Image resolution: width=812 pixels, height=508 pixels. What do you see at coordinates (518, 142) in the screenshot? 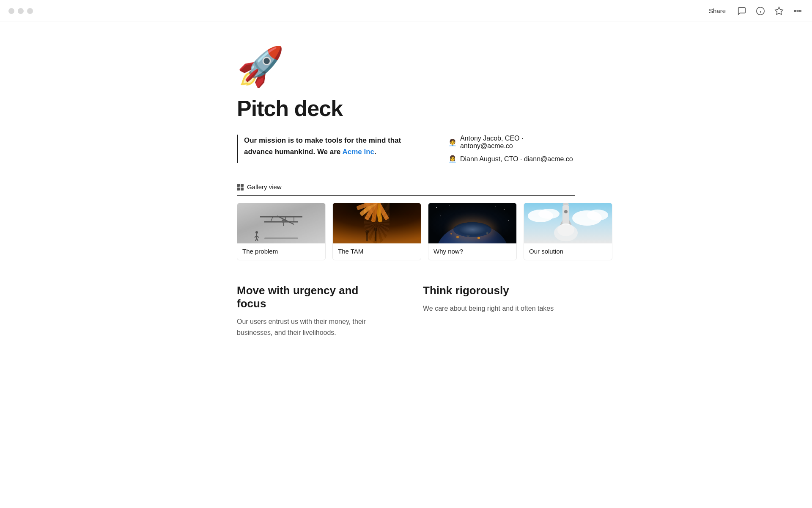
I see `ceo-text: Antony Jacob, CEO · antony@acme.co` at bounding box center [518, 142].